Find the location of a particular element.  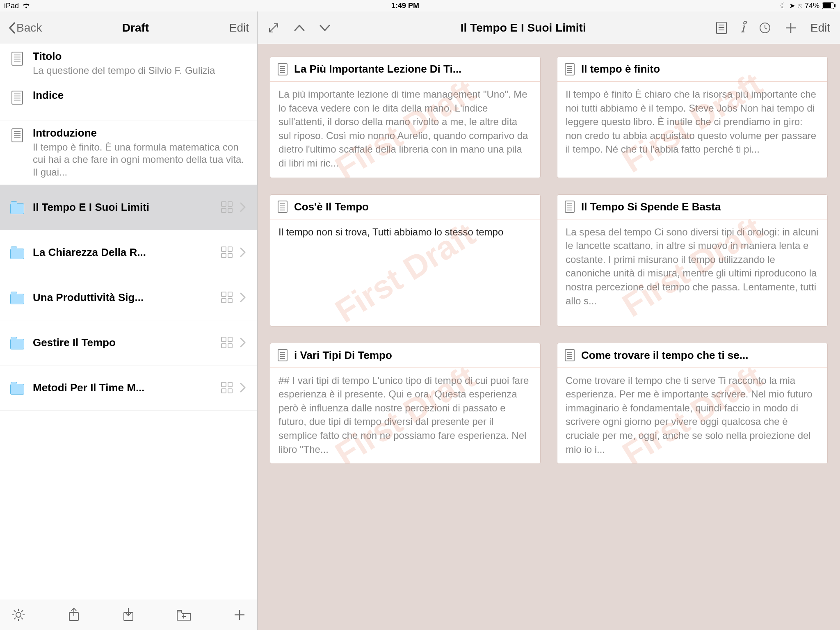

card-synopsis: First DraftCome trovare il tempo che ti … is located at coordinates (692, 416).